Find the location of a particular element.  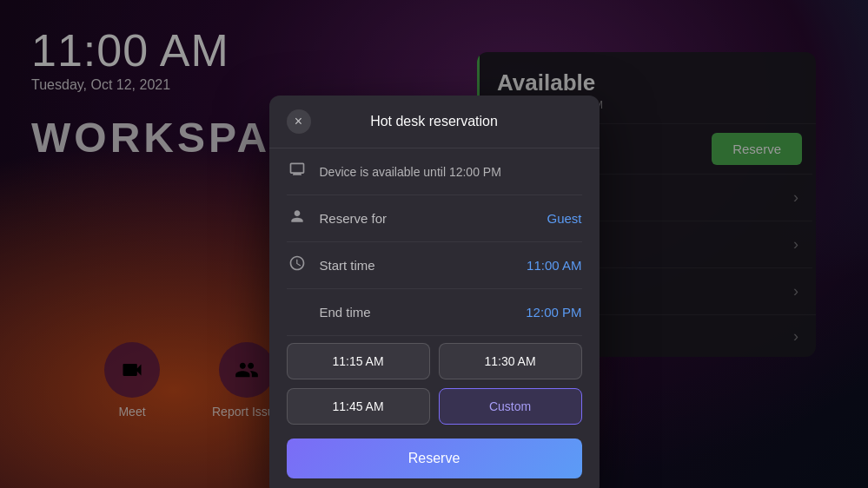

device-info-row: Device is available until 12:00 PM is located at coordinates (434, 172).